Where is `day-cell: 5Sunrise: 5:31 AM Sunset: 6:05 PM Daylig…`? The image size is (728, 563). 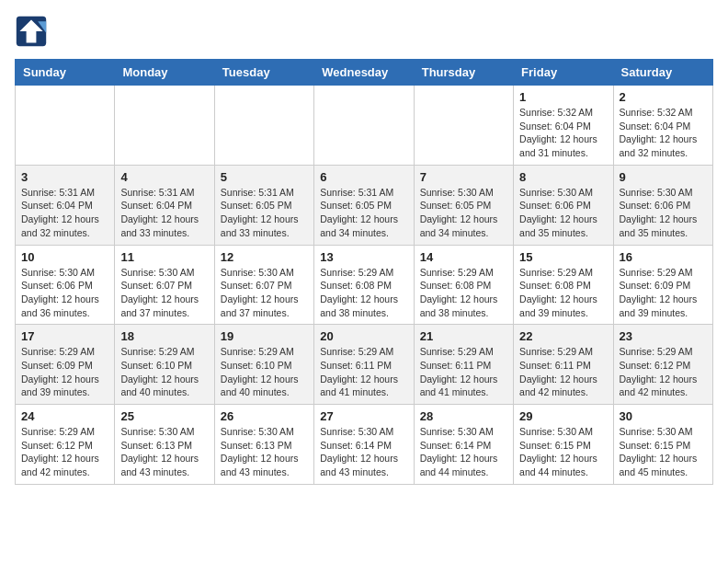 day-cell: 5Sunrise: 5:31 AM Sunset: 6:05 PM Daylig… is located at coordinates (264, 204).